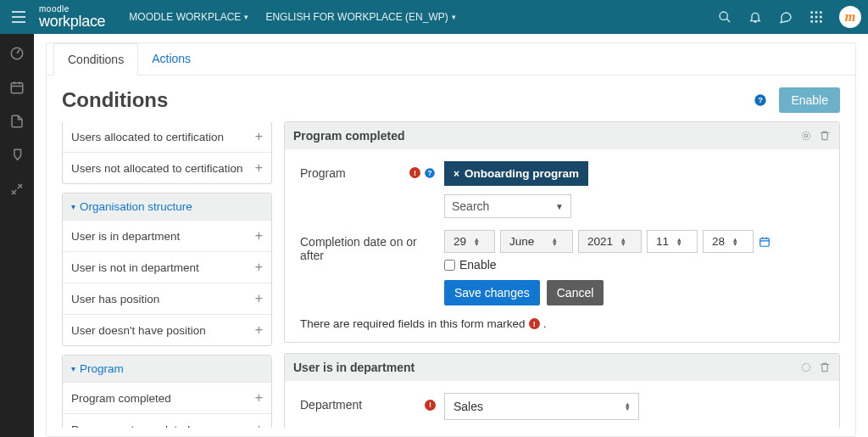 Image resolution: width=868 pixels, height=437 pixels. Describe the element at coordinates (17, 155) in the screenshot. I see `sidebar-item-certificate-icon` at that location.